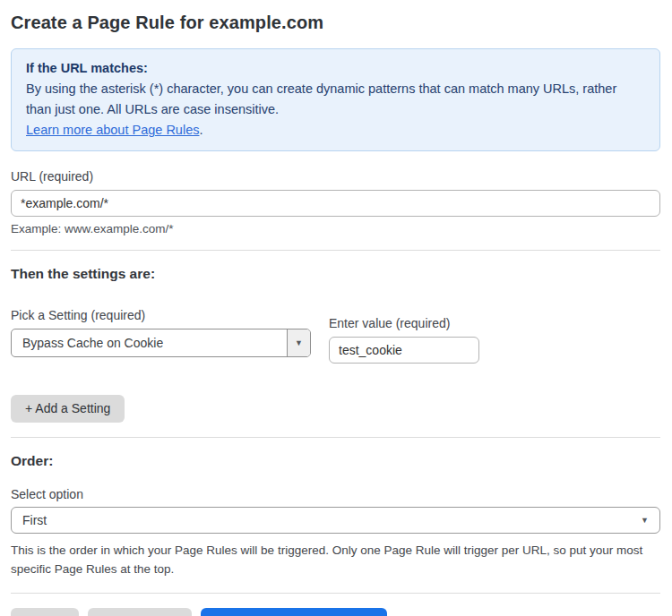  What do you see at coordinates (335, 461) in the screenshot?
I see `order-section-heading: Order:` at bounding box center [335, 461].